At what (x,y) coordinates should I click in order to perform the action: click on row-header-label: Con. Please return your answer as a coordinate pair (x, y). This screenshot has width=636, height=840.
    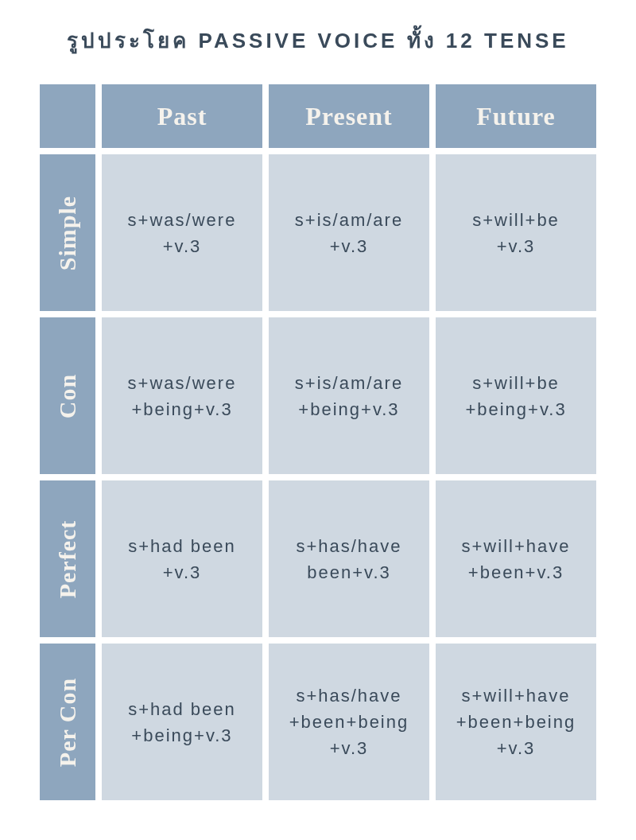
    Looking at the image, I should click on (68, 395).